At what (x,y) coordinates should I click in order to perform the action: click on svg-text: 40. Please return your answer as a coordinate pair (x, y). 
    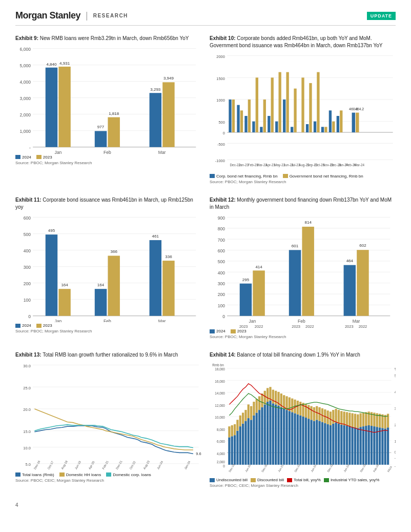
    Looking at the image, I should click on (395, 392).